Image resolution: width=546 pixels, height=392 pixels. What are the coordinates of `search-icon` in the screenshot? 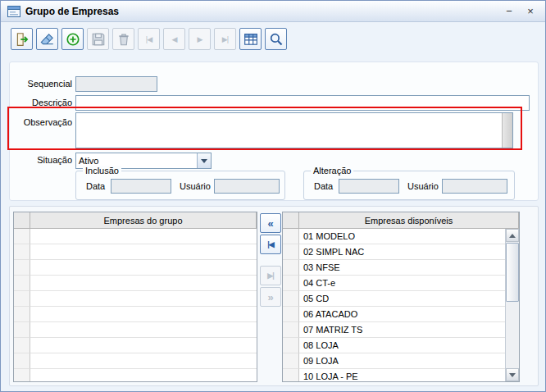 It's located at (276, 39).